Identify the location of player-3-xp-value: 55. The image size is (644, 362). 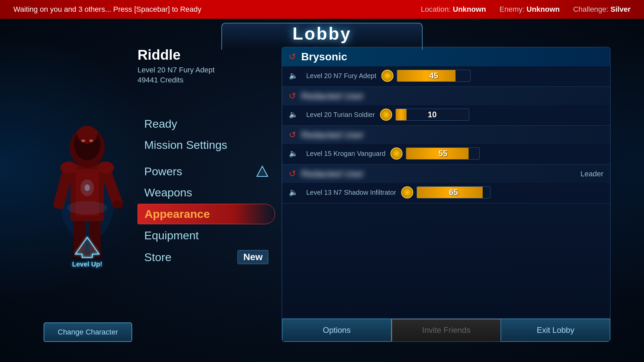
(443, 154).